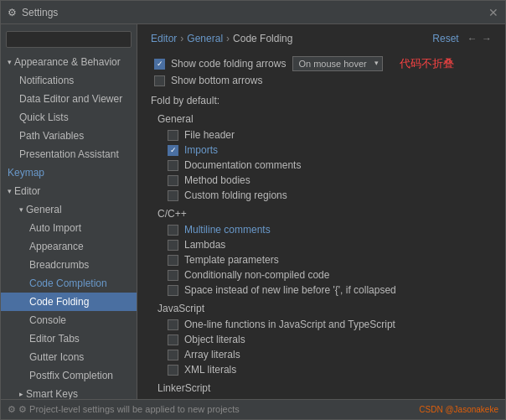 Image resolution: width=506 pixels, height=420 pixels. I want to click on nav-arrows: ← →, so click(479, 39).